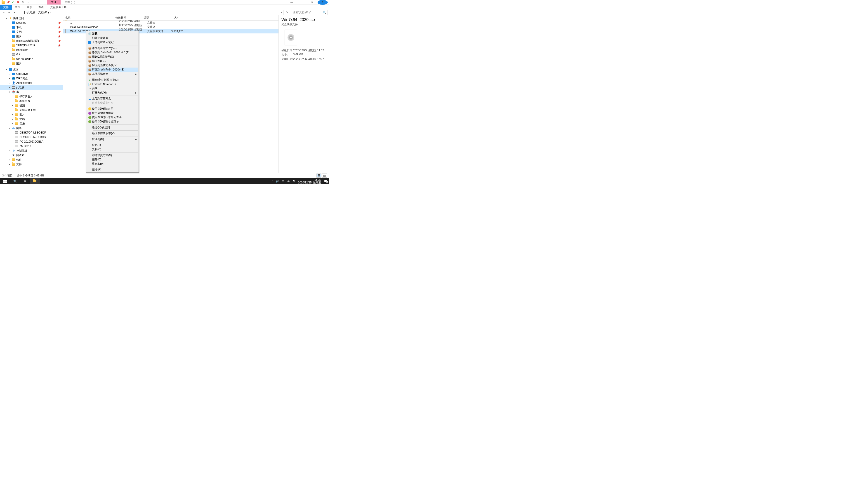 The height and width of the screenshot is (488, 868). Describe the element at coordinates (113, 80) in the screenshot. I see `ctx-honey-browser: ●用 蜂蜜浏览器 浏览(3)` at that location.